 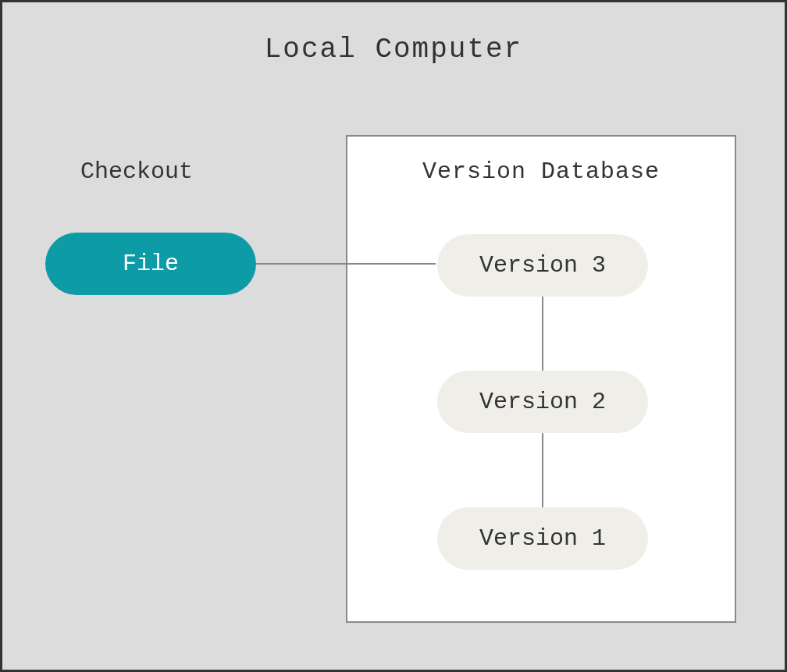 I want to click on version-3-label: Version 3, so click(x=543, y=265).